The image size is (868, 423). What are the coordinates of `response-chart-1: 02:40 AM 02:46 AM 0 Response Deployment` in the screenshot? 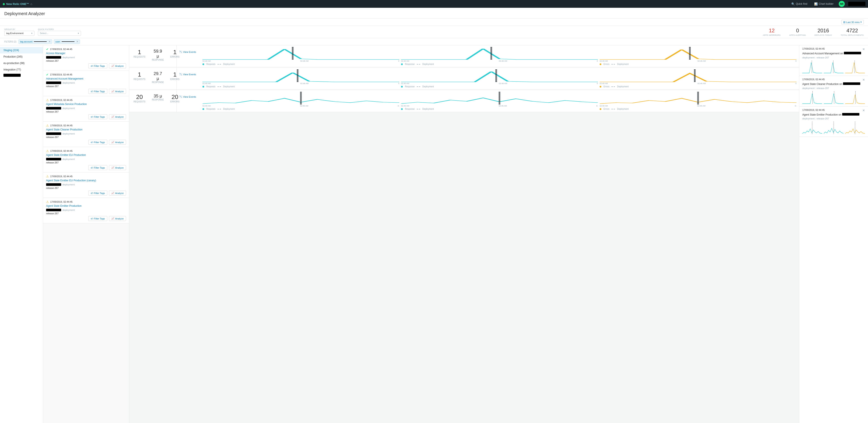 It's located at (499, 56).